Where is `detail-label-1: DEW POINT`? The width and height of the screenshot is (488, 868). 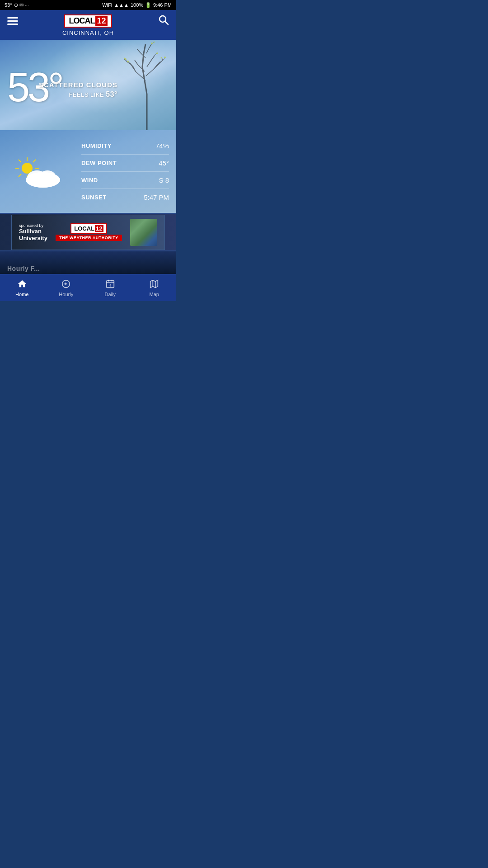 detail-label-1: DEW POINT is located at coordinates (99, 163).